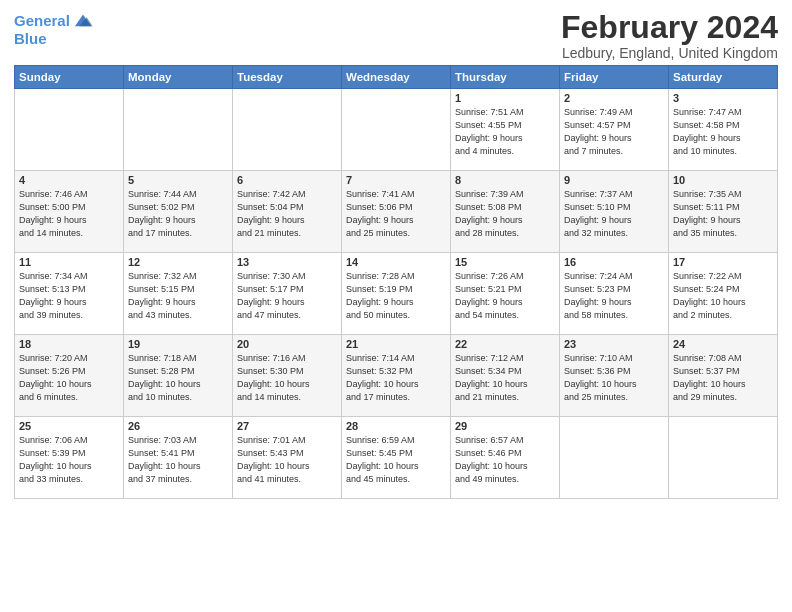 The height and width of the screenshot is (612, 792). I want to click on calendar-cell: 25Sunrise: 7:06 AM Sunset: 5:39 PM Dayli…, so click(70, 458).